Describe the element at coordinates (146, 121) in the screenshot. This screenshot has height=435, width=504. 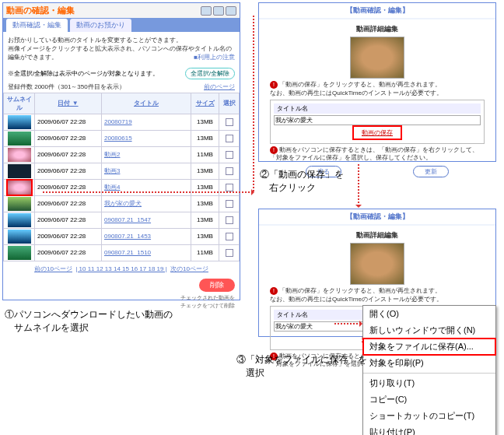
I see `cell-title: 20080719` at that location.